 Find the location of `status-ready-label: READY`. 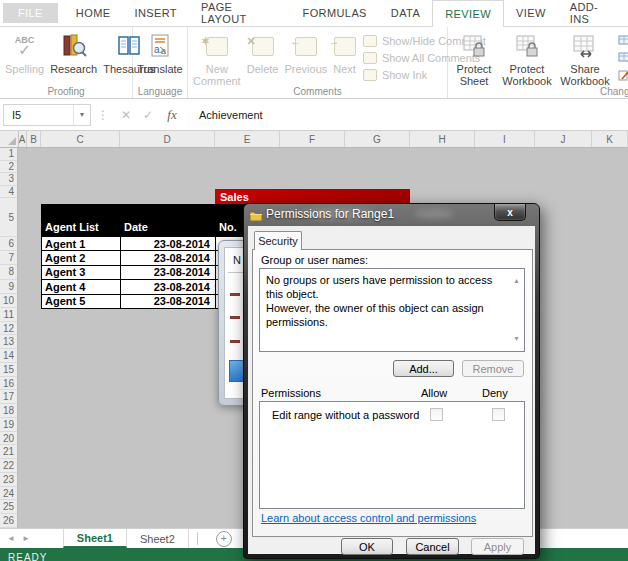

status-ready-label: READY is located at coordinates (28, 556).